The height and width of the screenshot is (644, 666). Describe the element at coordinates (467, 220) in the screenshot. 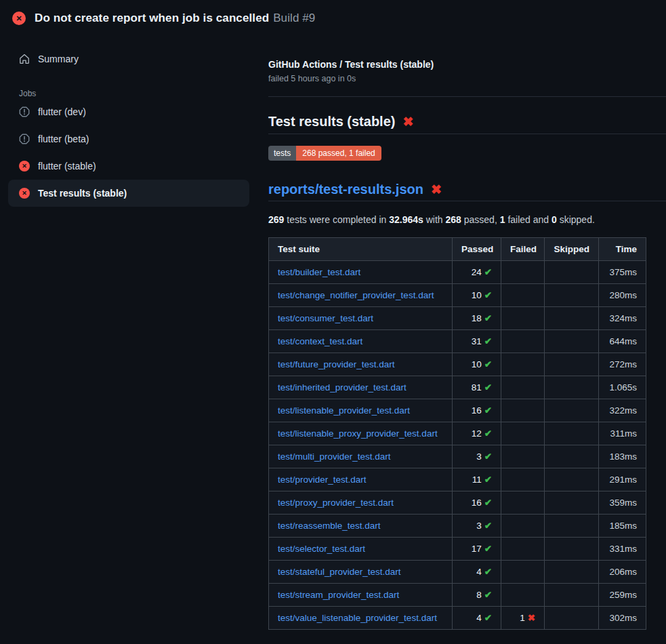

I see `test-summary-text: 269 tests were completed in 32.964s with…` at that location.